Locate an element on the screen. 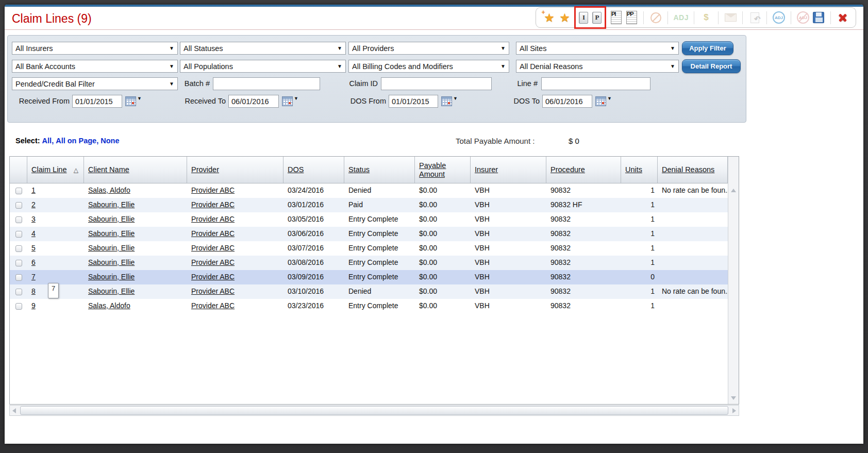  claim-line-link: 9 is located at coordinates (34, 306).